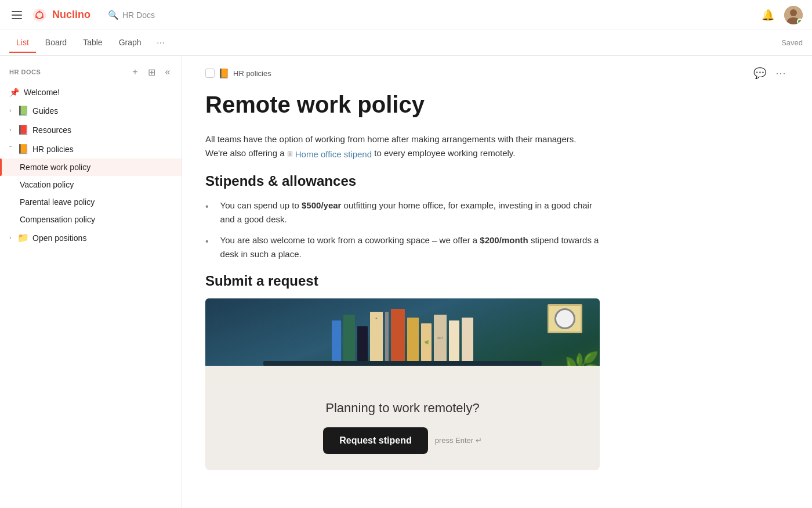 The width and height of the screenshot is (812, 508). What do you see at coordinates (56, 43) in the screenshot?
I see `tab-board: Board` at bounding box center [56, 43].